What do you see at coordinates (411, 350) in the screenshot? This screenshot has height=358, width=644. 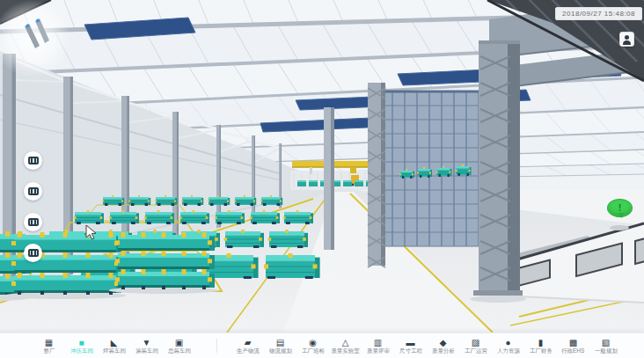 I see `toolbar-item-label: 尺寸工程` at bounding box center [411, 350].